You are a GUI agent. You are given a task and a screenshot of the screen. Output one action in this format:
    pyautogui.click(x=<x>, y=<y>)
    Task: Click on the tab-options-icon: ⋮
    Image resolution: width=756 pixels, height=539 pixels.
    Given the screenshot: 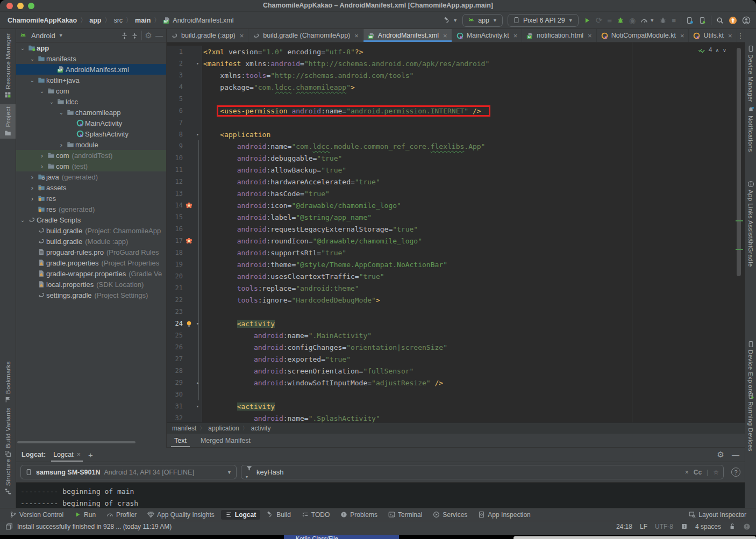 What is the action you would take?
    pyautogui.click(x=741, y=35)
    